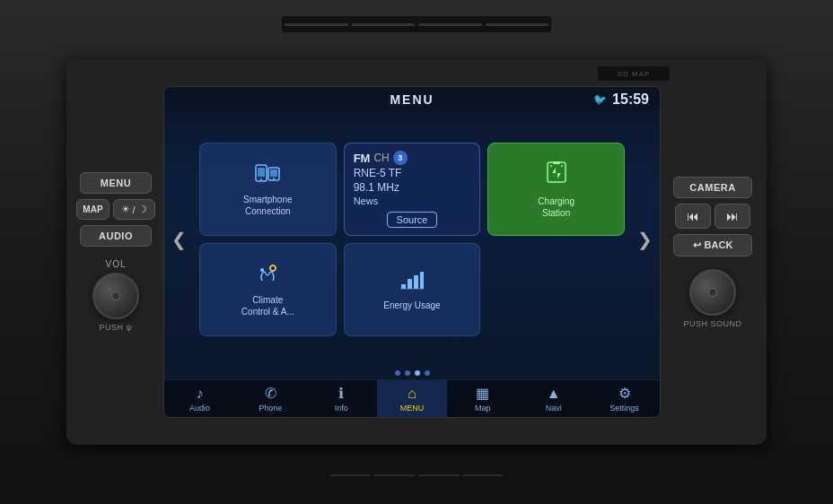 Image resolution: width=833 pixels, height=504 pixels. I want to click on energy-usage-label: Energy Usage, so click(411, 305).